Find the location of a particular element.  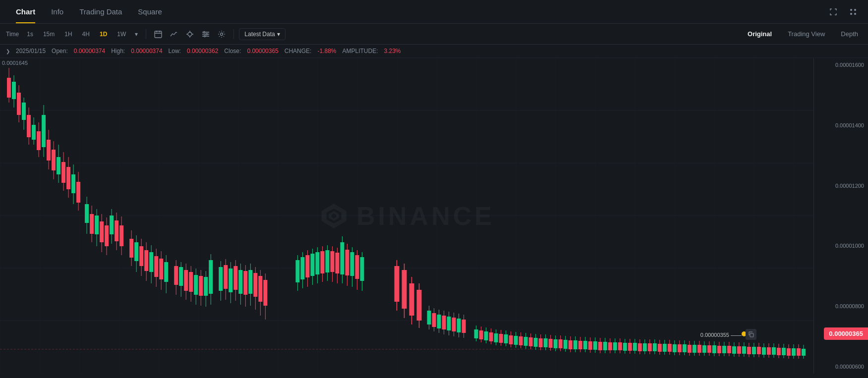

interval-1w: 1W is located at coordinates (121, 34).